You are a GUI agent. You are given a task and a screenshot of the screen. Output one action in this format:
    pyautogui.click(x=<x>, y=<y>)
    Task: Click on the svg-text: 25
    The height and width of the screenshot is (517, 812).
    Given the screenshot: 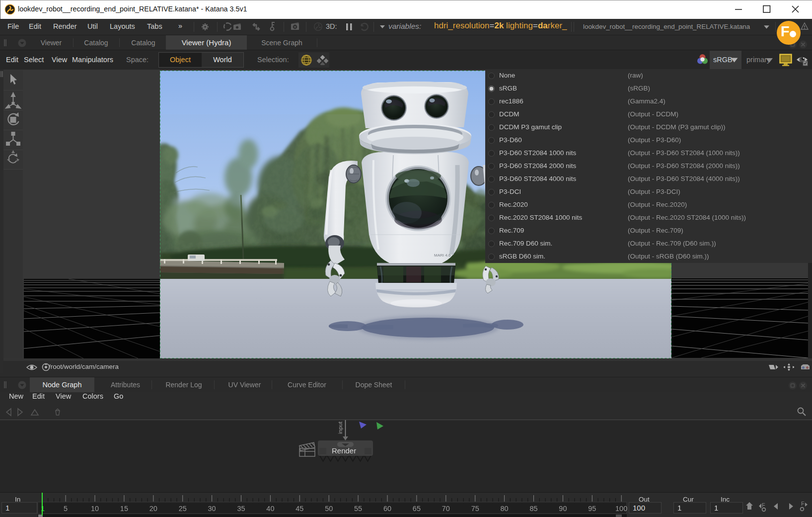 What is the action you would take?
    pyautogui.click(x=183, y=509)
    